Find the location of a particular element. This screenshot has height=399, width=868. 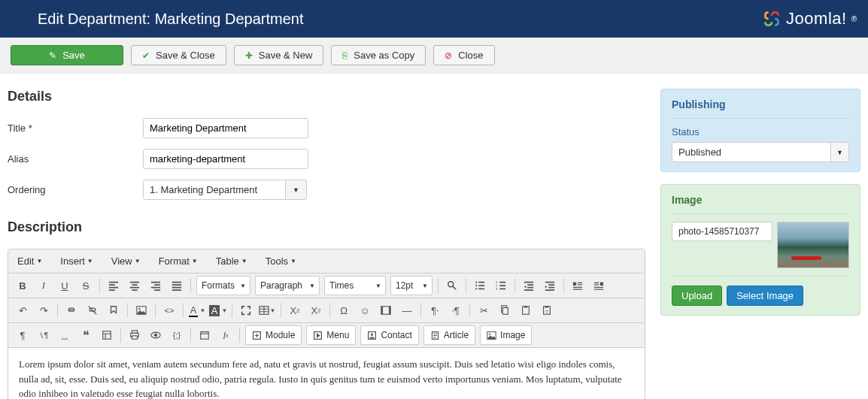

publishing-panel: Publishing Status Published ▼ is located at coordinates (760, 131).